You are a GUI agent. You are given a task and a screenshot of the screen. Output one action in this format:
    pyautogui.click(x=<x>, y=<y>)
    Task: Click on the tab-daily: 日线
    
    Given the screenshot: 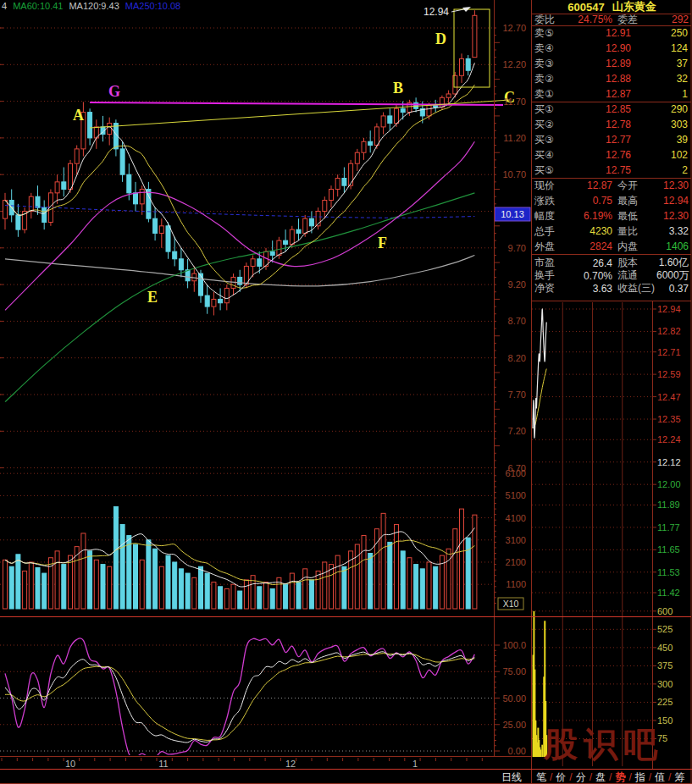 What is the action you would take?
    pyautogui.click(x=515, y=777)
    